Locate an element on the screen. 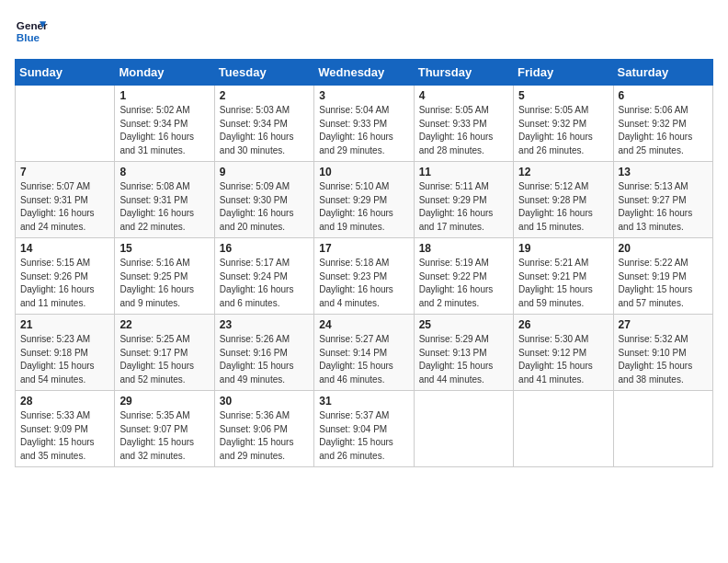  day-cell: 15Sunrise: 5:16 AM Sunset: 9:25 PM Dayli… is located at coordinates (165, 276).